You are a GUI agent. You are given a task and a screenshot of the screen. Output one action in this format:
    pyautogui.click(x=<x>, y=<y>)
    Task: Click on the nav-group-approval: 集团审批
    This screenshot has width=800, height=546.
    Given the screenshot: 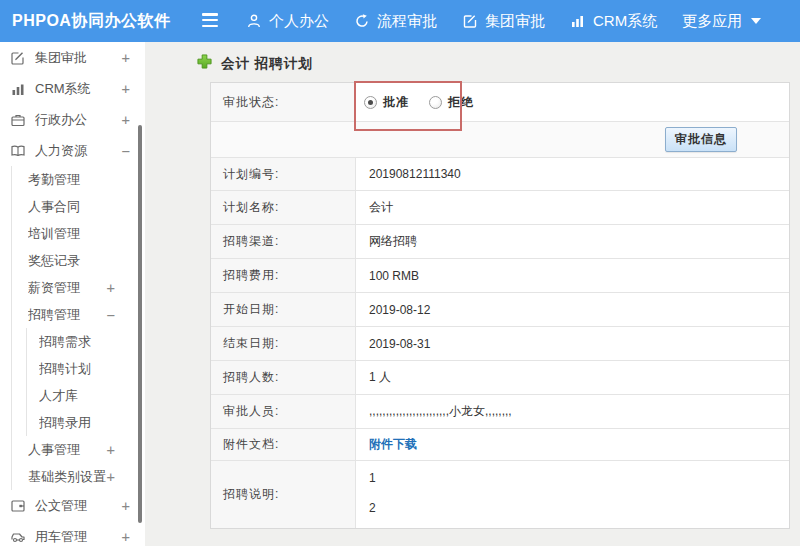 What is the action you would take?
    pyautogui.click(x=504, y=22)
    